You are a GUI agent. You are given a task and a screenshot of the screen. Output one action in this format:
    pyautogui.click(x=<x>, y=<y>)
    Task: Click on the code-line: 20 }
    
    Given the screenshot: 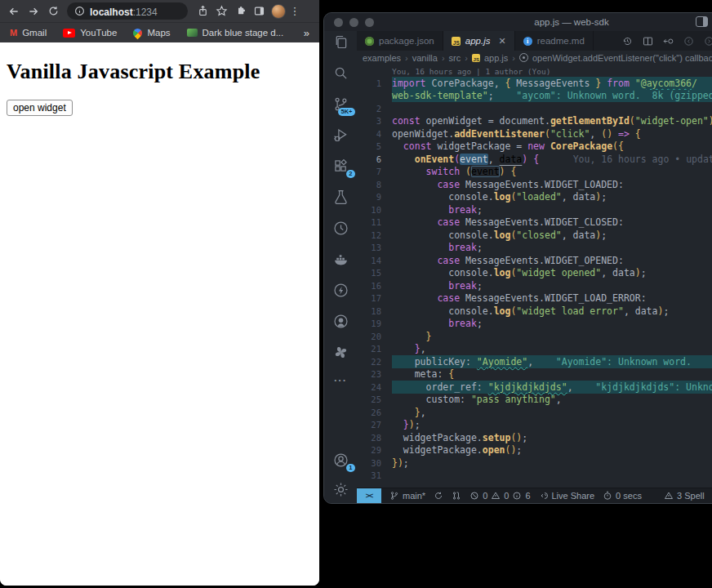 What is the action you would take?
    pyautogui.click(x=534, y=336)
    